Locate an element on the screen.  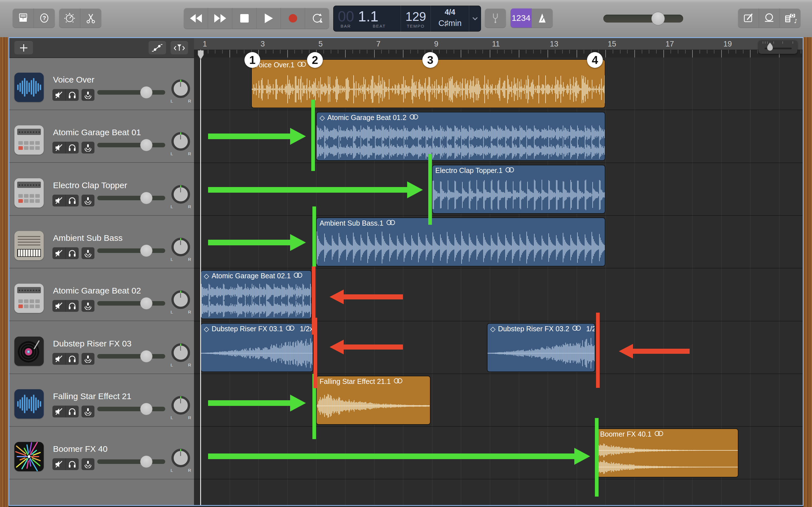
lcd-key-section: 4/4 C♯min is located at coordinates (450, 19).